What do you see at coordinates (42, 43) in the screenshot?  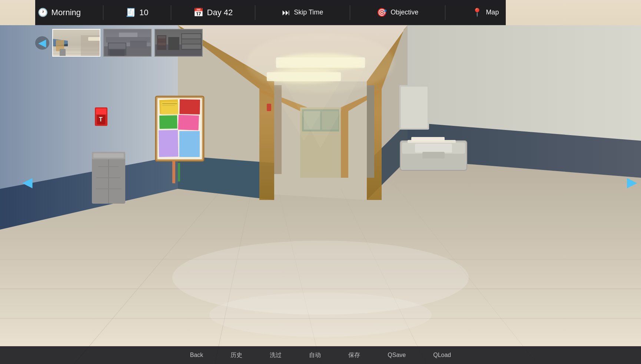 I see `thumb-nav-left: ◀` at bounding box center [42, 43].